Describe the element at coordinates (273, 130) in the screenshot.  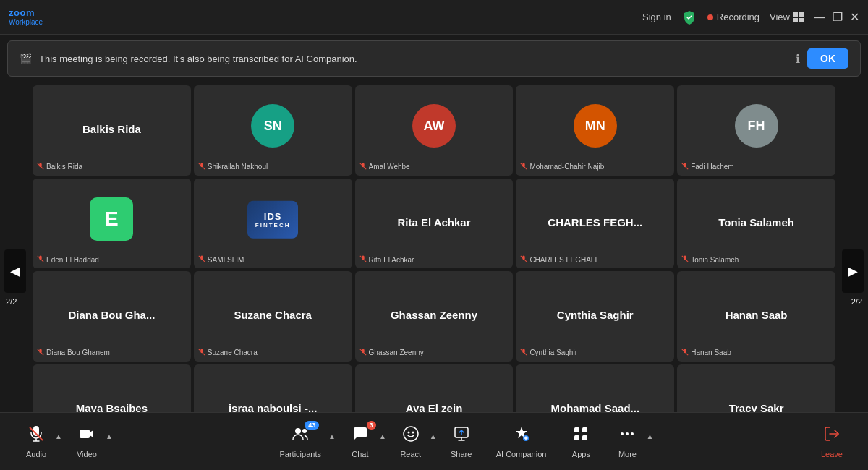
I see `participant-tile: SN Shikrallah Nakhoul` at that location.